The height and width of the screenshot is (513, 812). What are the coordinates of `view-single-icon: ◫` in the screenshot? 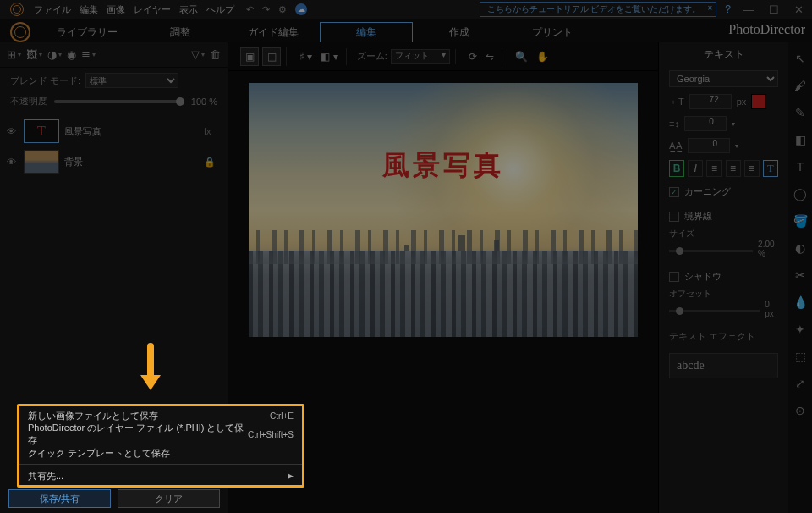 It's located at (272, 57).